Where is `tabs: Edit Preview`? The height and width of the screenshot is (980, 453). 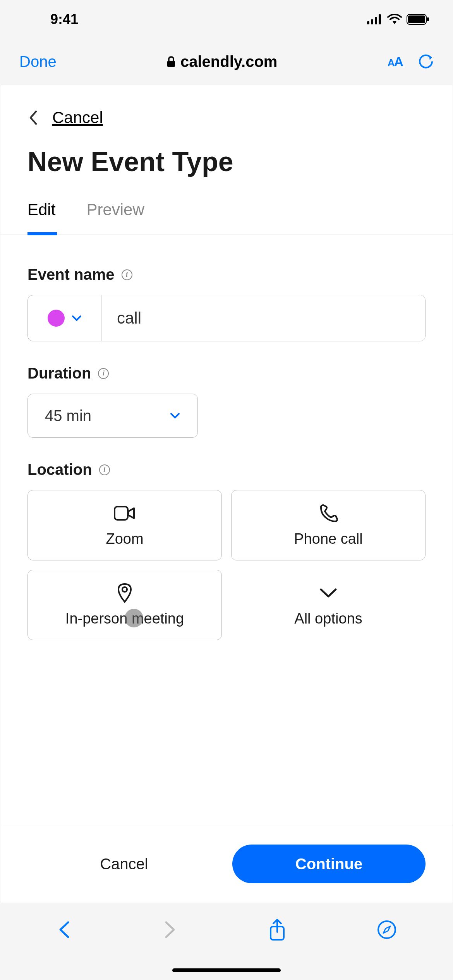 tabs: Edit Preview is located at coordinates (226, 218).